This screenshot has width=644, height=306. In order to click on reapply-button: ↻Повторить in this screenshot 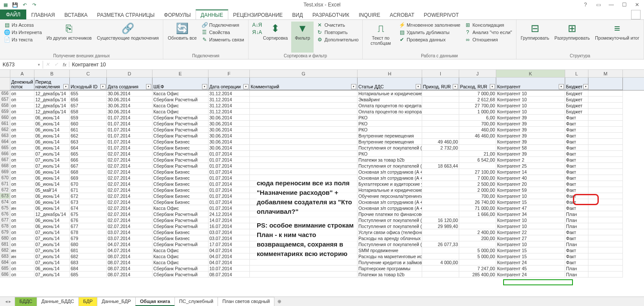, I will do `click(338, 32)`.